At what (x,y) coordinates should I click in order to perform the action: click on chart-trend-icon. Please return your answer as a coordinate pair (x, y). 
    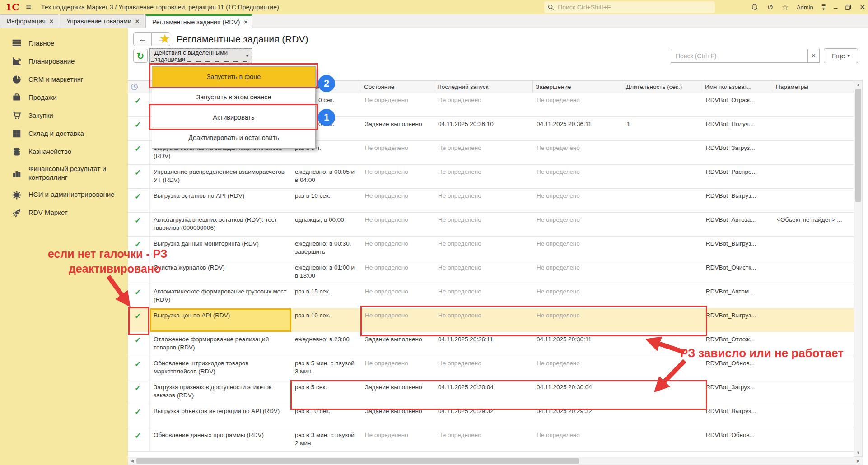
    Looking at the image, I should click on (17, 61).